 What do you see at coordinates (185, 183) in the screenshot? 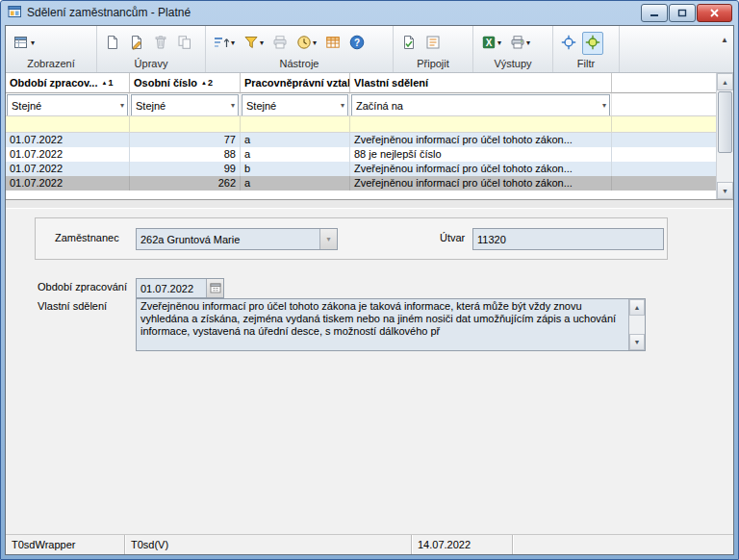
I see `grid-cell: 262` at bounding box center [185, 183].